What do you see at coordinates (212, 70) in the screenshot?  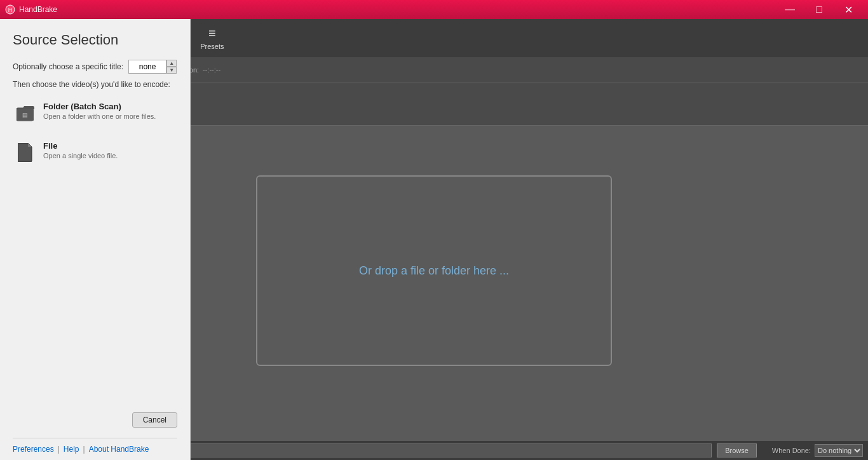 I see `duration-value: --:--:--` at bounding box center [212, 70].